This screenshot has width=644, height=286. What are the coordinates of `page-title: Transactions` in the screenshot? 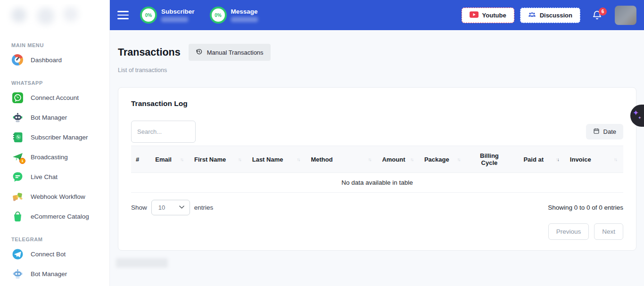 It's located at (149, 53).